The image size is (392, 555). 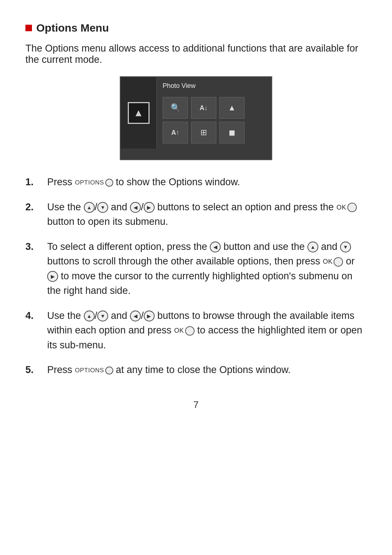 What do you see at coordinates (232, 133) in the screenshot?
I see `icon-capture: ◼` at bounding box center [232, 133].